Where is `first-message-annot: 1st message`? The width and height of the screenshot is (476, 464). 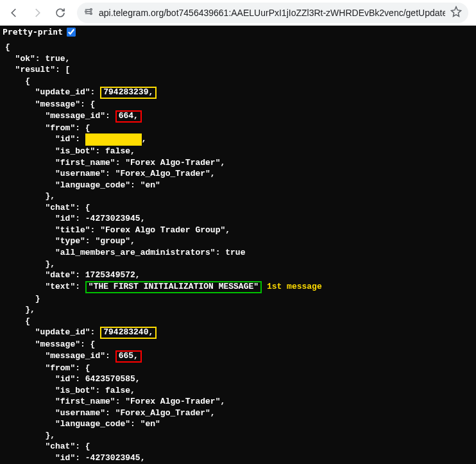
first-message-annot: 1st message is located at coordinates (294, 286).